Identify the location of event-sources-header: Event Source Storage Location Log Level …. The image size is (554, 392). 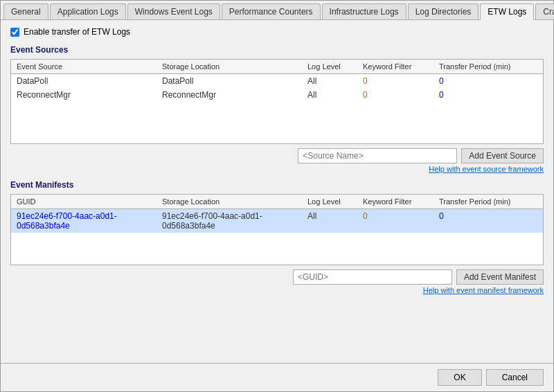
(277, 66).